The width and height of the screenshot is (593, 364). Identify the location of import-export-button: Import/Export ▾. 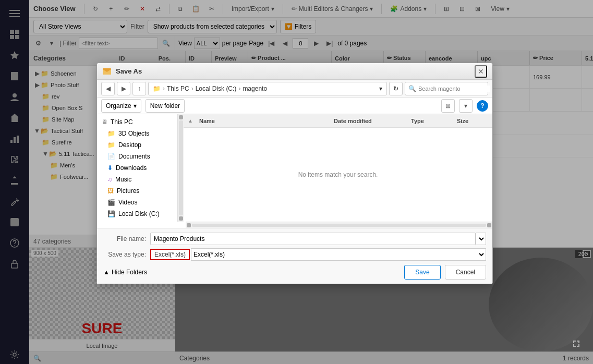
(253, 9).